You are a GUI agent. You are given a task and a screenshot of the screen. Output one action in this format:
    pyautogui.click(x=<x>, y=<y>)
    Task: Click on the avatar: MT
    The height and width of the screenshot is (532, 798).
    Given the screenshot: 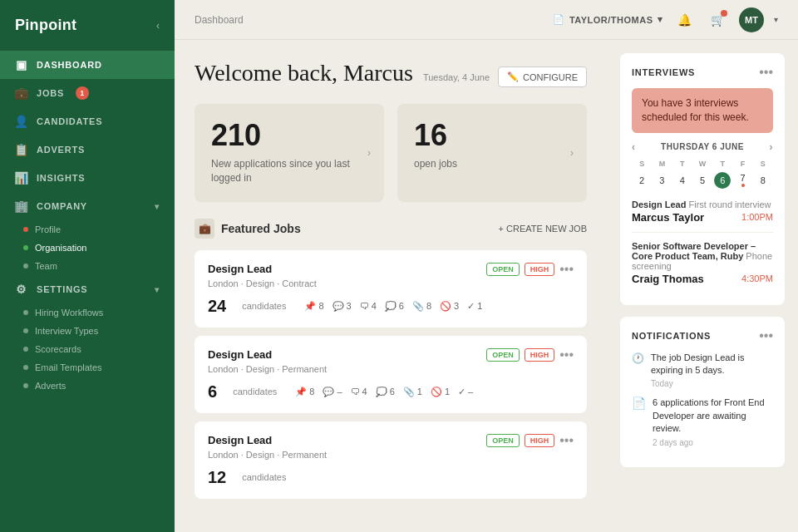 What is the action you would take?
    pyautogui.click(x=751, y=20)
    